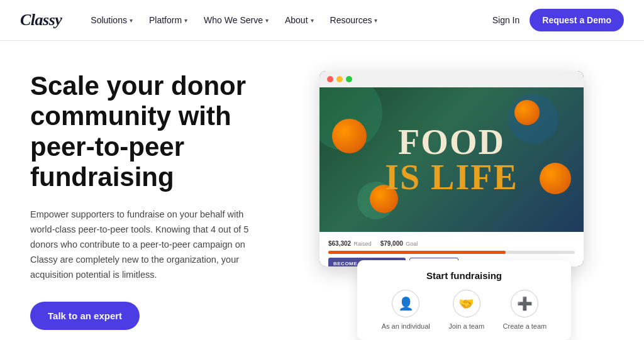  What do you see at coordinates (392, 244) in the screenshot?
I see `goal-amount: $79,000` at bounding box center [392, 244].